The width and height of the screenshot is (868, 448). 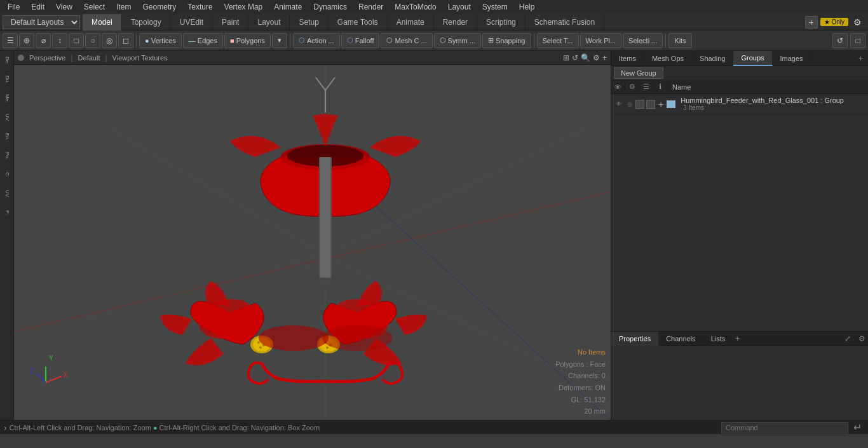 I want to click on mesh-button: ⬡ Mesh C ..., so click(x=407, y=41).